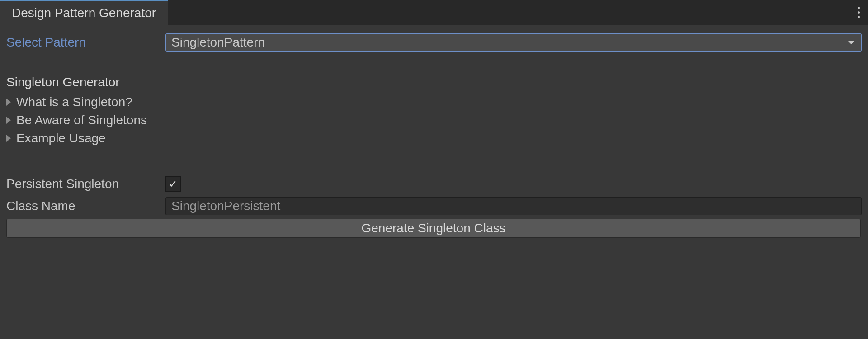  Describe the element at coordinates (851, 42) in the screenshot. I see `chevron-down-icon` at that location.